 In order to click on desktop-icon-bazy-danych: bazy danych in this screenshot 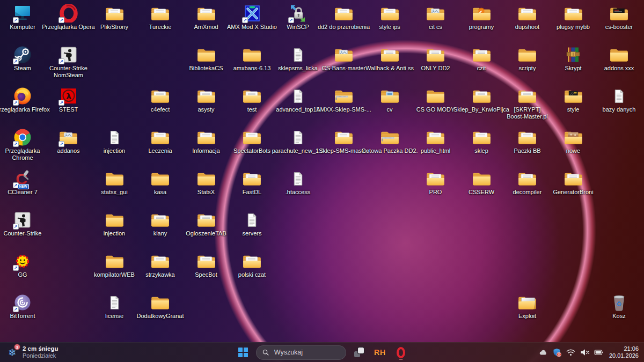, I will do `click(618, 100)`.